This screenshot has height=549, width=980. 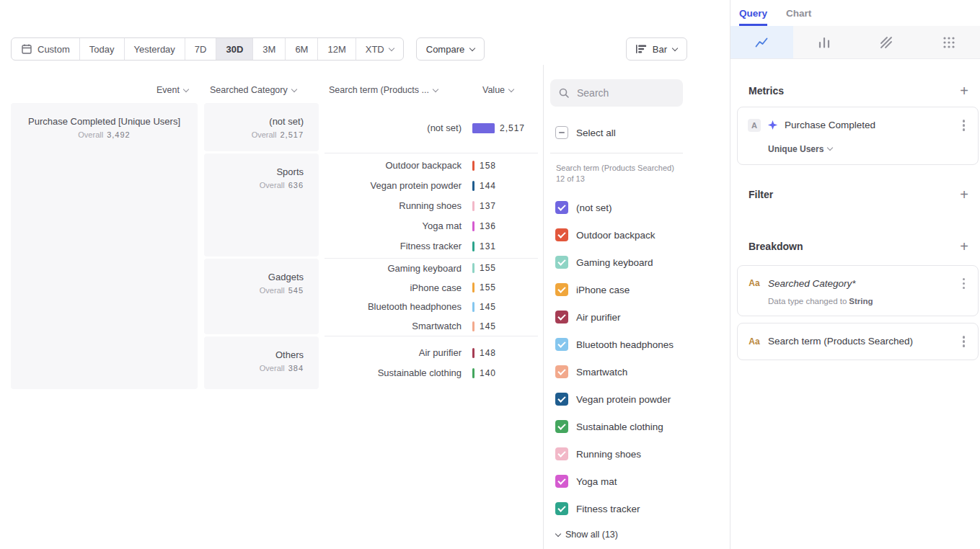 What do you see at coordinates (812, 284) in the screenshot?
I see `breakdown-property-name: Searched Category*` at bounding box center [812, 284].